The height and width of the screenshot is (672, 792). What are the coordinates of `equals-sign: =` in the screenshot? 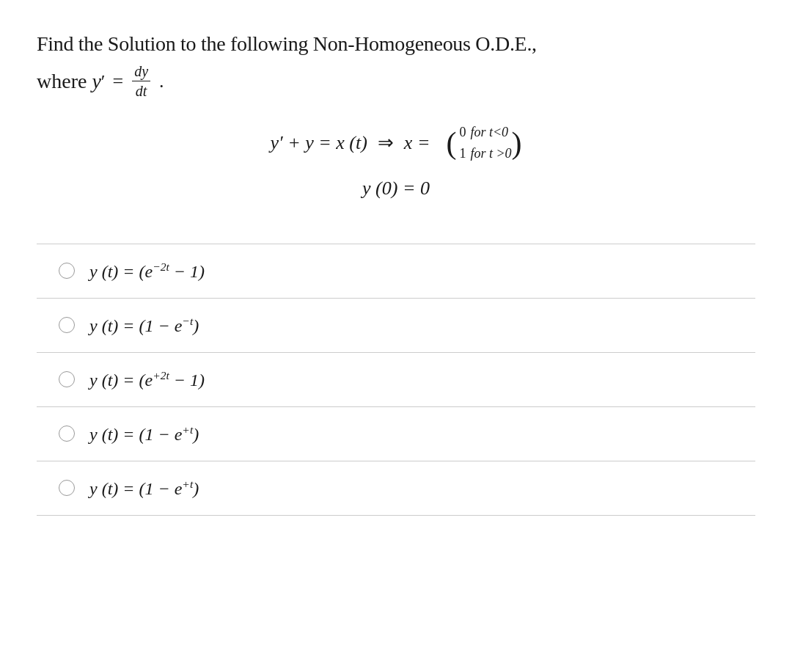 It's located at (119, 81).